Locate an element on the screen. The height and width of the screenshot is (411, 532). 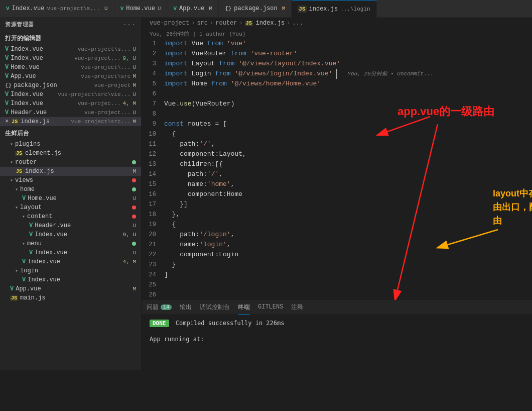
opened-index-js: × JS index.js vue-project\src... M is located at coordinates (70, 122).